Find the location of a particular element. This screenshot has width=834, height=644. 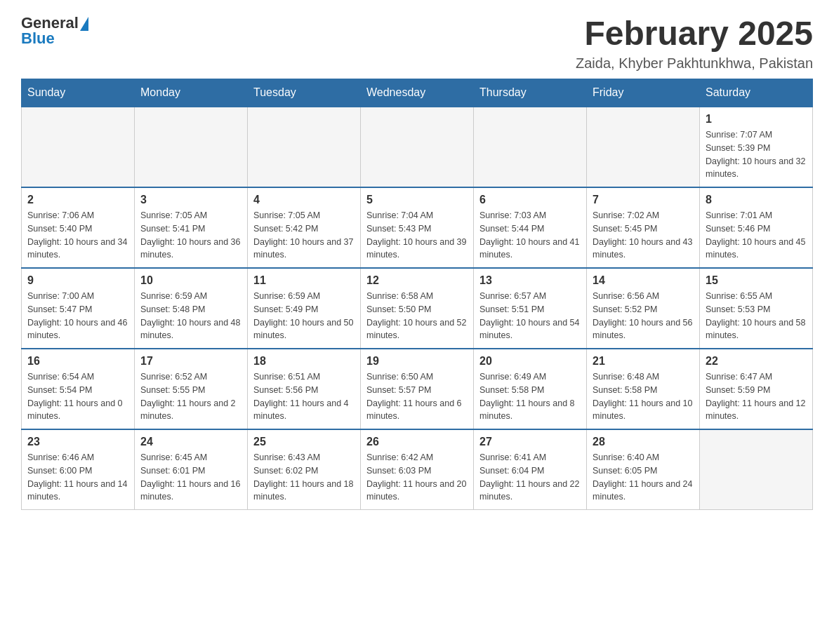

weekday-header-wednesday: Wednesday is located at coordinates (417, 93).